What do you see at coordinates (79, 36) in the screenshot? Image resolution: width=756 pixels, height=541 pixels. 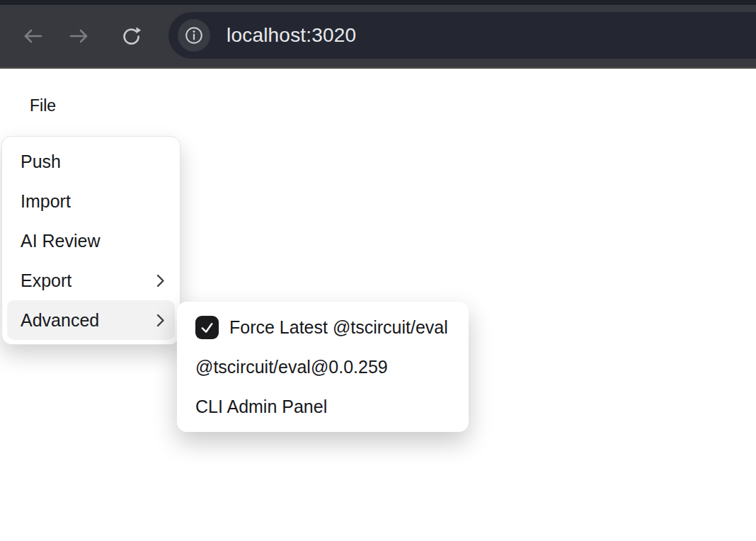 I see `forward-icon` at bounding box center [79, 36].